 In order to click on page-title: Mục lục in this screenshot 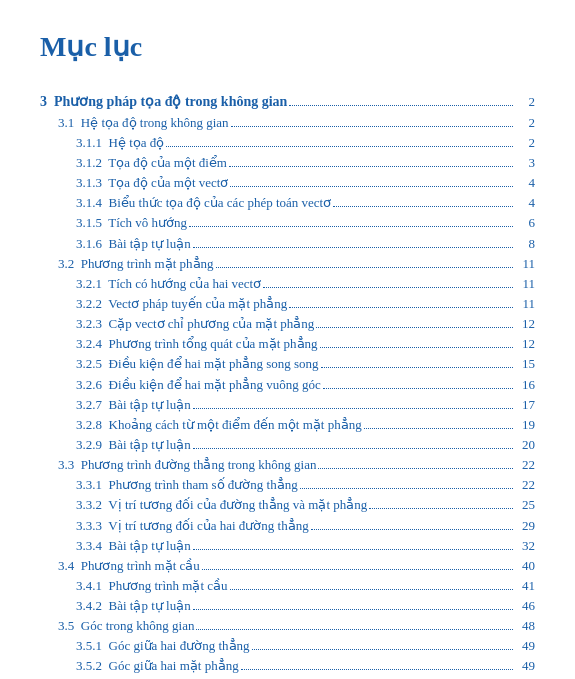, I will do `click(288, 46)`.